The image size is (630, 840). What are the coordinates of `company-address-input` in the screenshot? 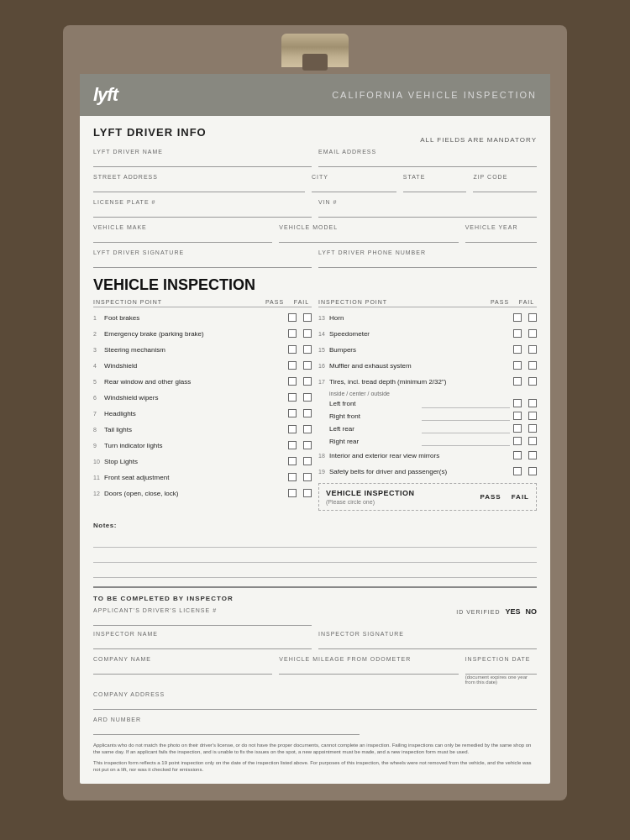 It's located at (315, 704).